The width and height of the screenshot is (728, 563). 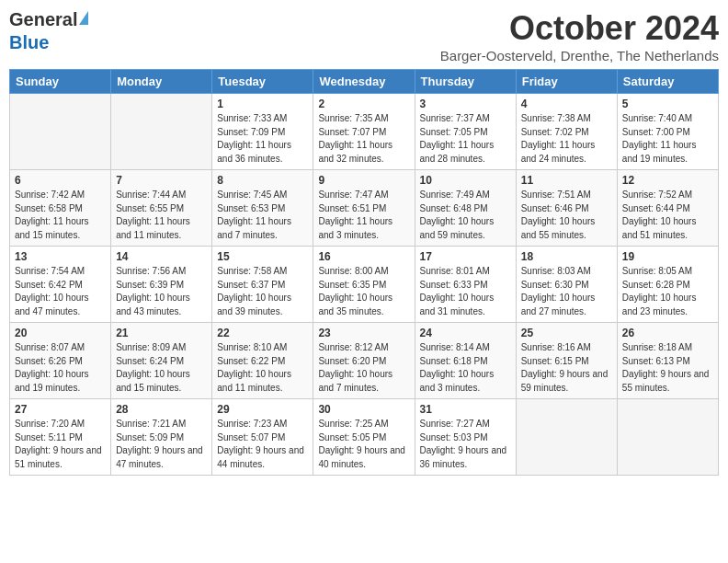 What do you see at coordinates (667, 139) in the screenshot?
I see `day-info: Sunrise: 7:40 AM Sunset: 7:00 PM Dayligh…` at bounding box center [667, 139].